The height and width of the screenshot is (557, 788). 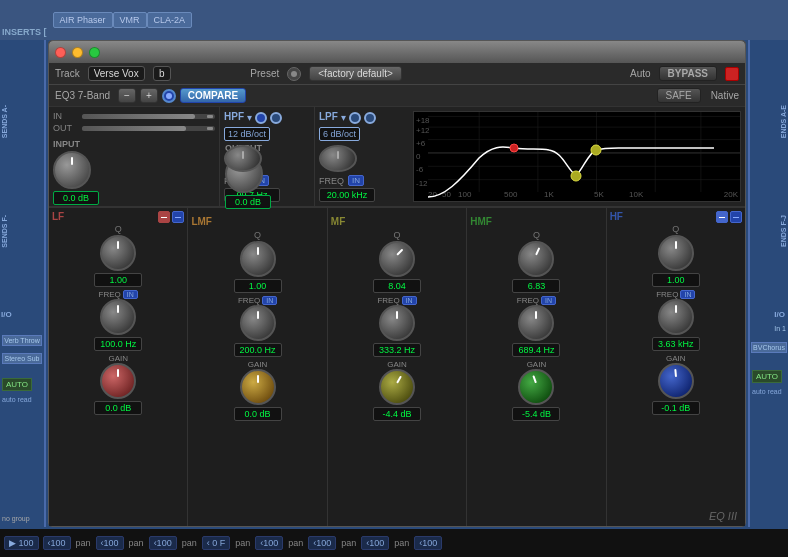 I want to click on hpf-dropdown-arrow: ▾, so click(x=250, y=118).